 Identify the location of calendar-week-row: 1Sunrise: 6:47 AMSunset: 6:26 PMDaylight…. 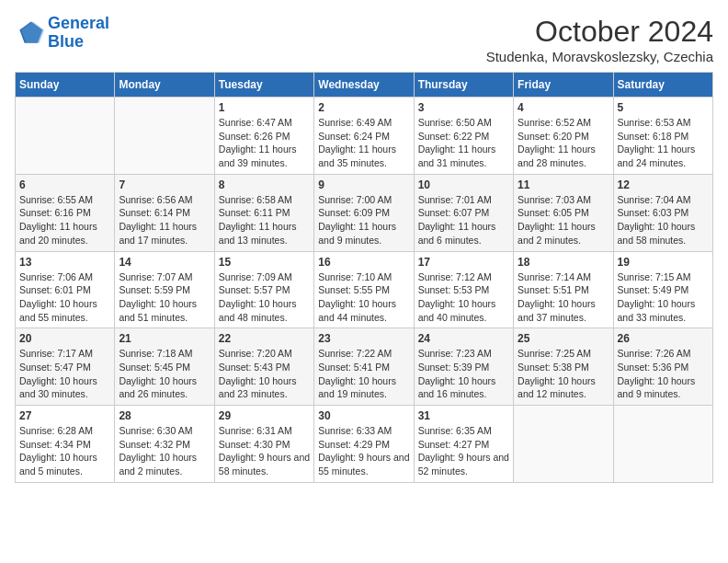
(364, 136).